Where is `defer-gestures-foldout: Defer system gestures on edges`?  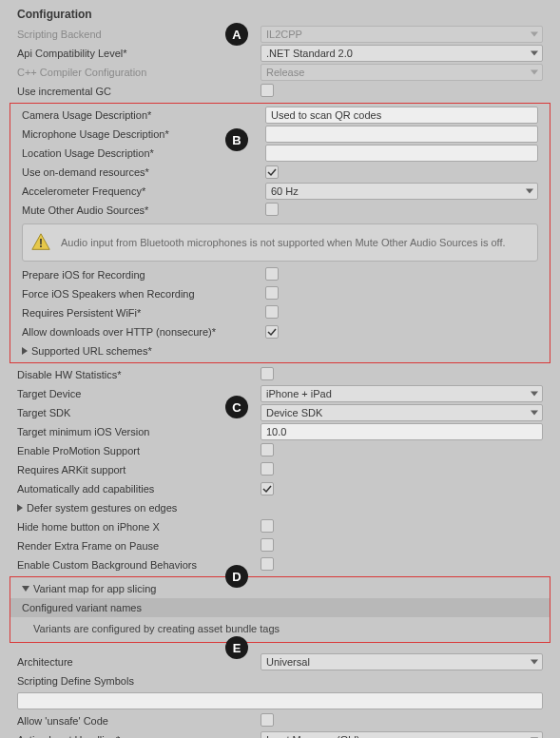
defer-gestures-foldout: Defer system gestures on edges is located at coordinates (280, 508).